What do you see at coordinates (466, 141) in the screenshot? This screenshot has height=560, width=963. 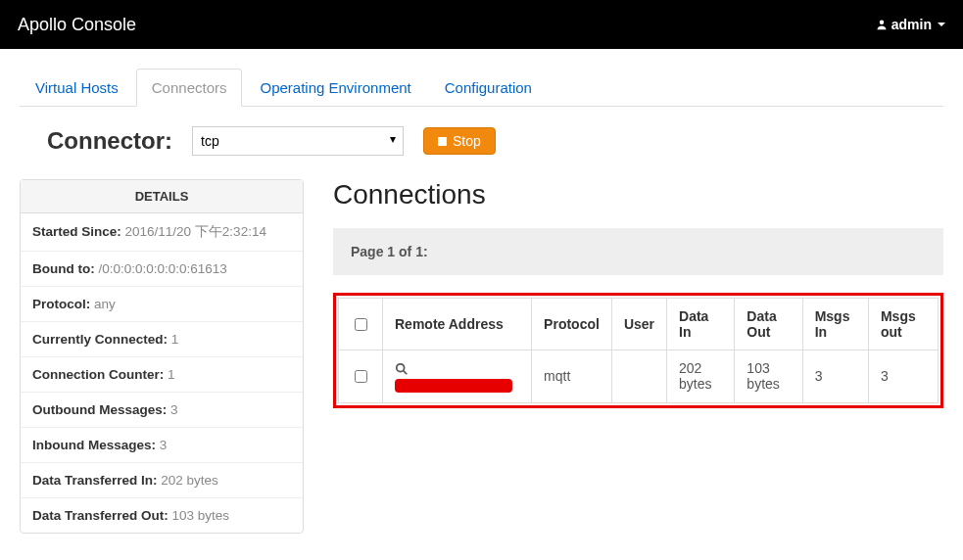 I see `stop-button-label: Stop` at bounding box center [466, 141].